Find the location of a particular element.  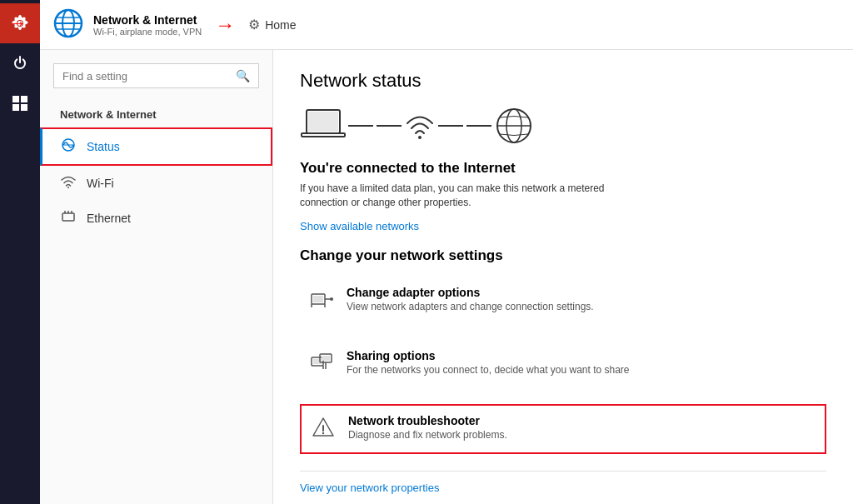

adapter-title: Change adapter options is located at coordinates (470, 292).